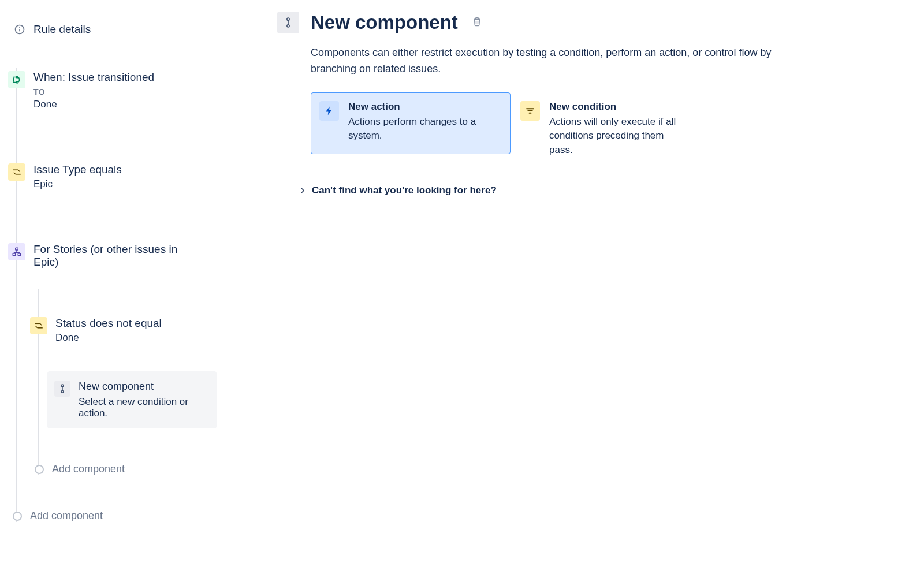  I want to click on delete-component-button, so click(477, 23).